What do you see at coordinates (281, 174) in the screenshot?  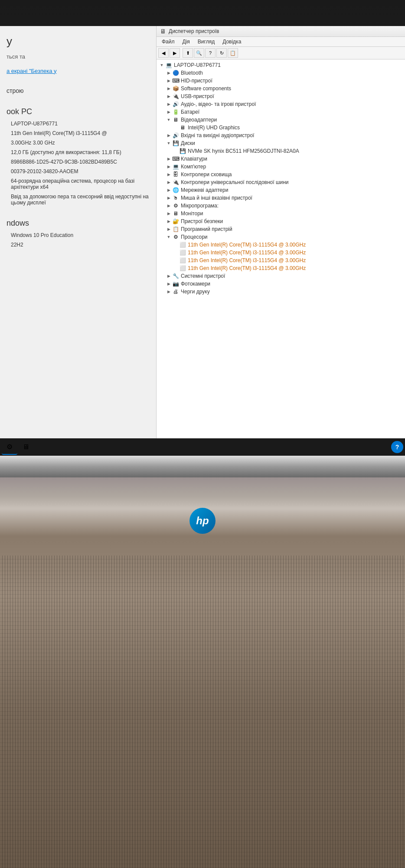 I see `tree-item: ▶ 🗄 Контролери сховища` at bounding box center [281, 174].